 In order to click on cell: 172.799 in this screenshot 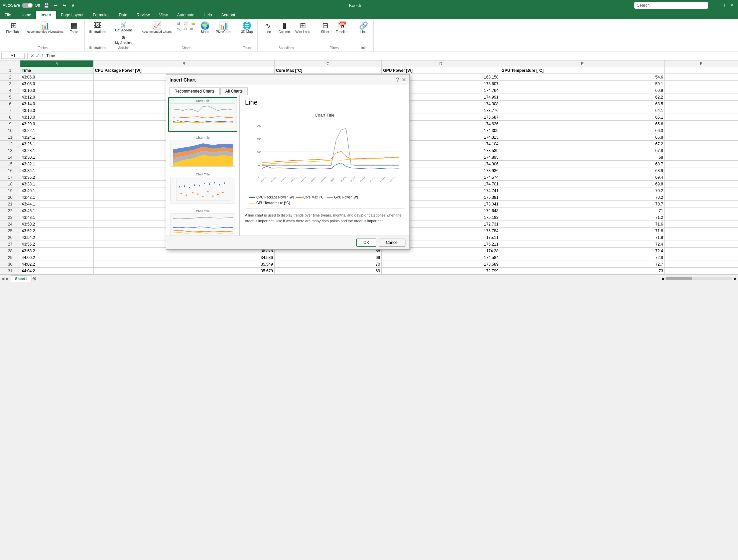, I will do `click(441, 271)`.